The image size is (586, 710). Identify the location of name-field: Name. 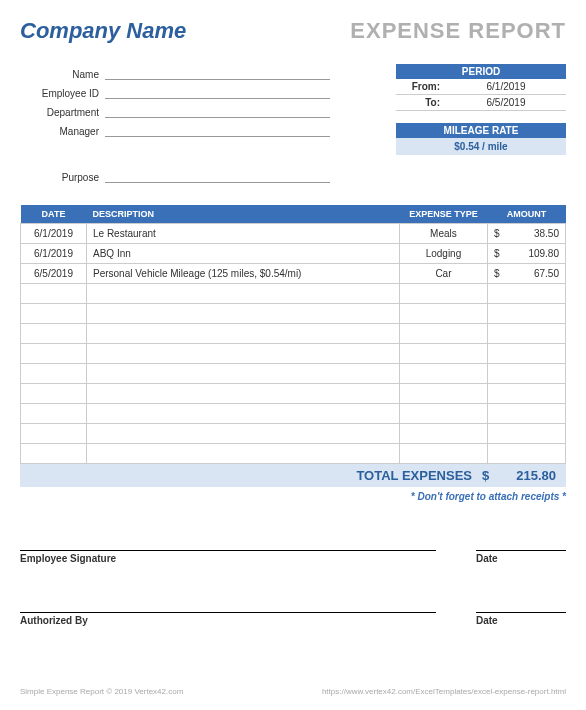
(175, 72).